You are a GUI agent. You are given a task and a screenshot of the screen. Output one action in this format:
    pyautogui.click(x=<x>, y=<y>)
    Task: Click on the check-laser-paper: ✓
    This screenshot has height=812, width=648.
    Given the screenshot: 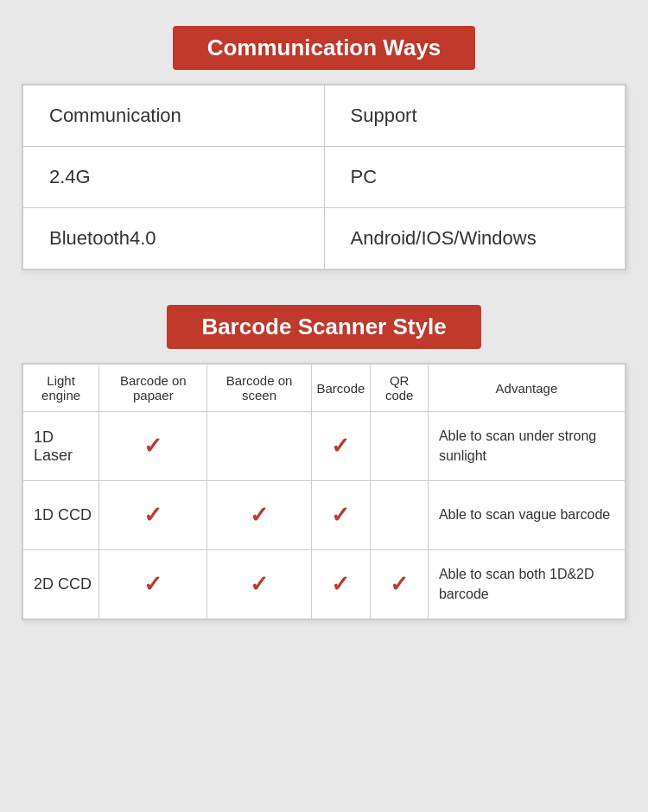 What is the action you would take?
    pyautogui.click(x=154, y=447)
    